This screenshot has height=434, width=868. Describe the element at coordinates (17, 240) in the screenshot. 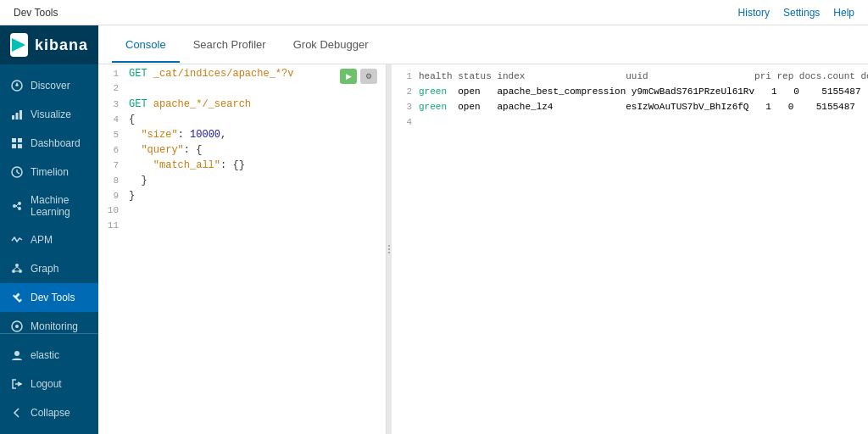

I see `apm-icon` at that location.